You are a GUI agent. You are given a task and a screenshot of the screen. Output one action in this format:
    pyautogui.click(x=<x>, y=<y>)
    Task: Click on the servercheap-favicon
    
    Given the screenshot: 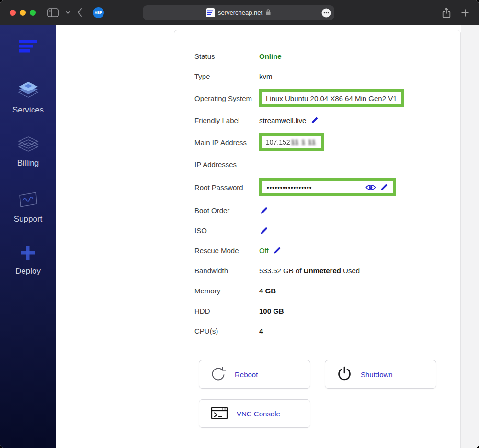 What is the action you would take?
    pyautogui.click(x=211, y=12)
    